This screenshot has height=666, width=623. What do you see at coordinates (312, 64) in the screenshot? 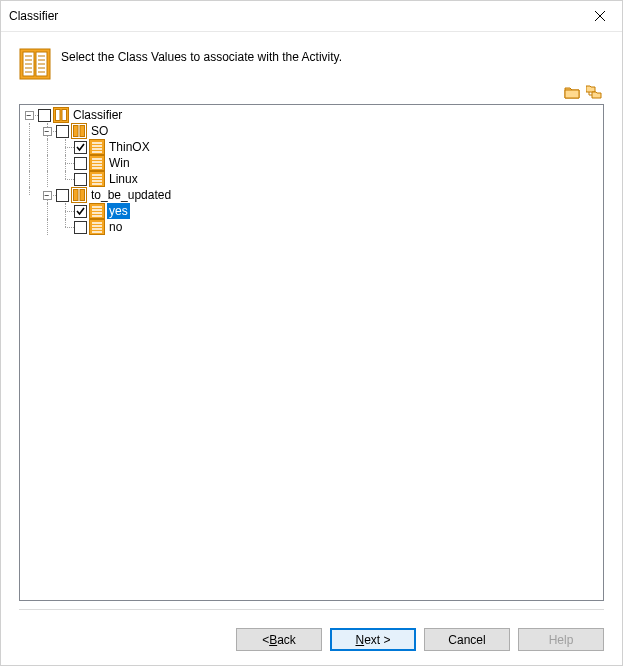
I see `intro-row: Select the Class Values to associate wit…` at bounding box center [312, 64].